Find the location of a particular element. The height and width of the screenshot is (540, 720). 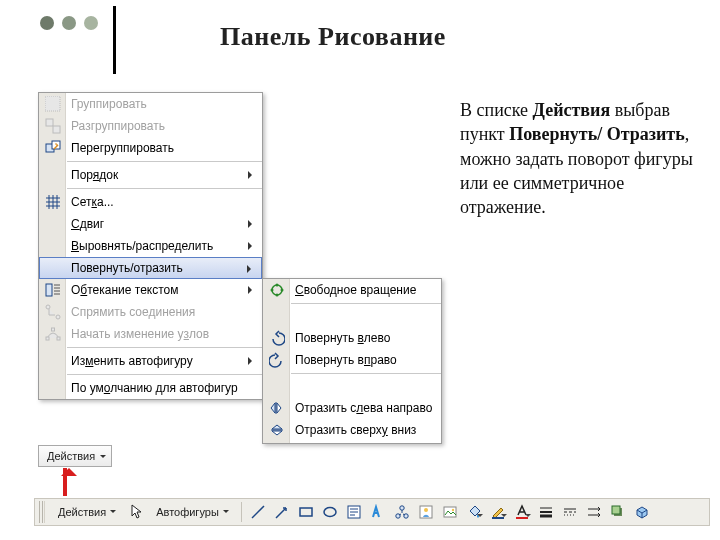

submenu-item-flip-h: Отразить слева направо is located at coordinates (352, 408).